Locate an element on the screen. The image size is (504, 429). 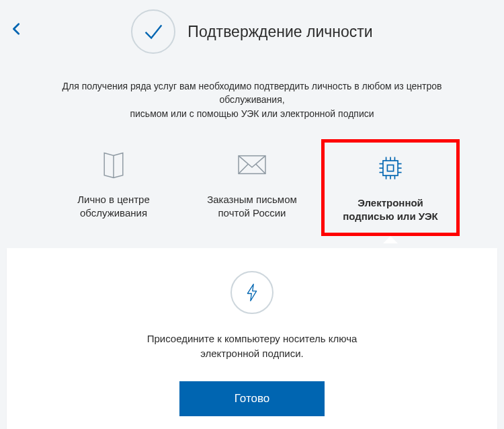
instruction-text: Присоедините к компьютеру носитель ключа… is located at coordinates (252, 346).